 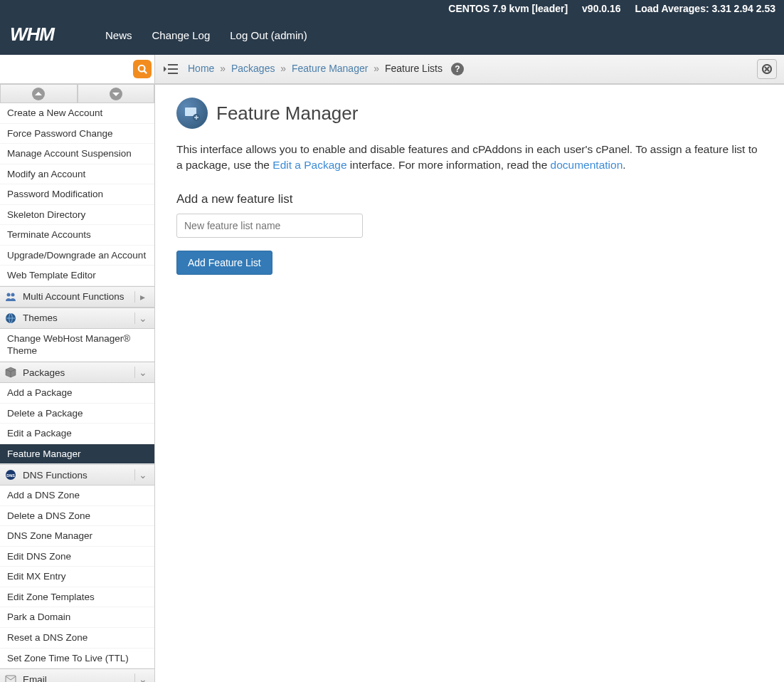 I want to click on sidebar-group: Themes⌄, so click(x=77, y=318).